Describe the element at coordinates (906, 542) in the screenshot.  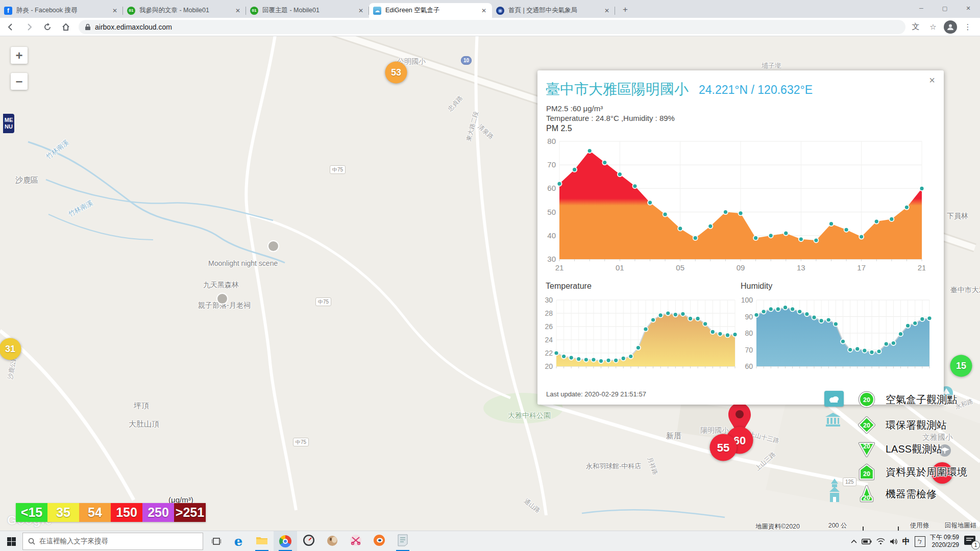
I see `ime-language-indicator: 中` at that location.